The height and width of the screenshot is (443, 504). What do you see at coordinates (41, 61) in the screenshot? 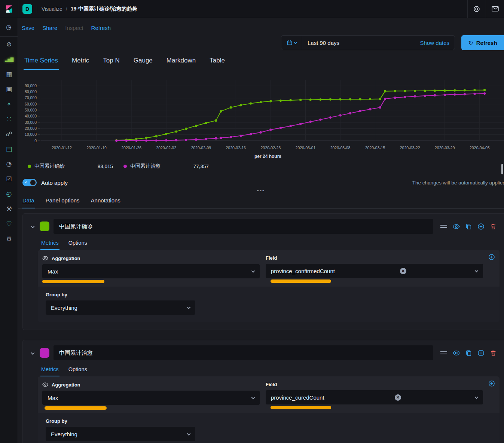
I see `tab-time-series: Time Series` at bounding box center [41, 61].